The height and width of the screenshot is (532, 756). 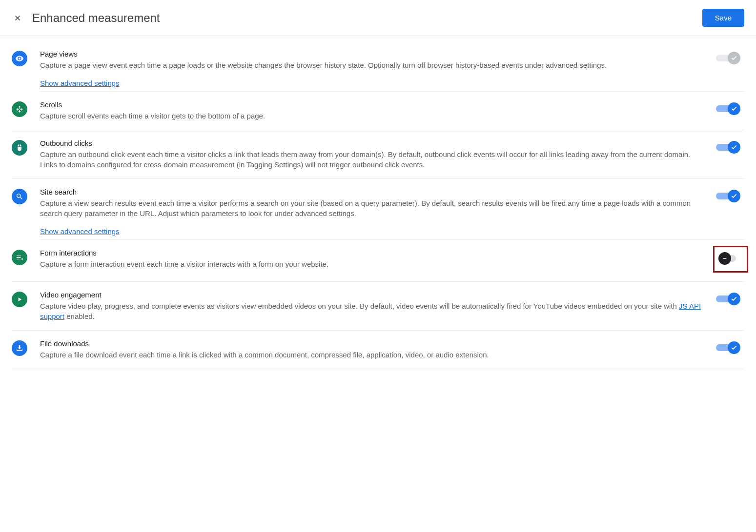 I want to click on toggle-page-views, so click(x=728, y=58).